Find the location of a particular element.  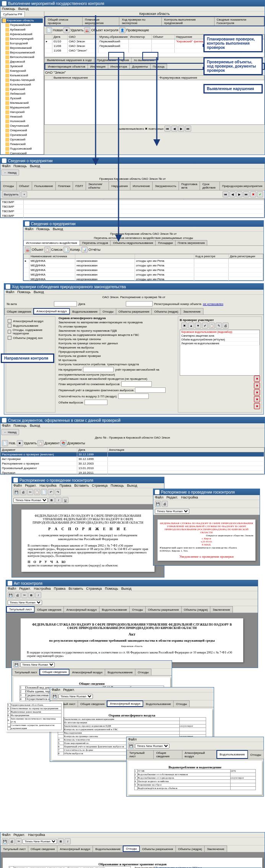

region-tree: Кировская область Первомайский Арбажский… is located at coordinates (22, 86).